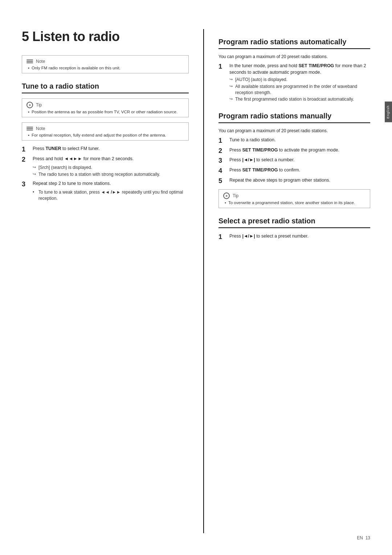  What do you see at coordinates (294, 83) in the screenshot?
I see `auto-steps-list: 1 In the tuner mode, press and hold SET …` at bounding box center [294, 83].